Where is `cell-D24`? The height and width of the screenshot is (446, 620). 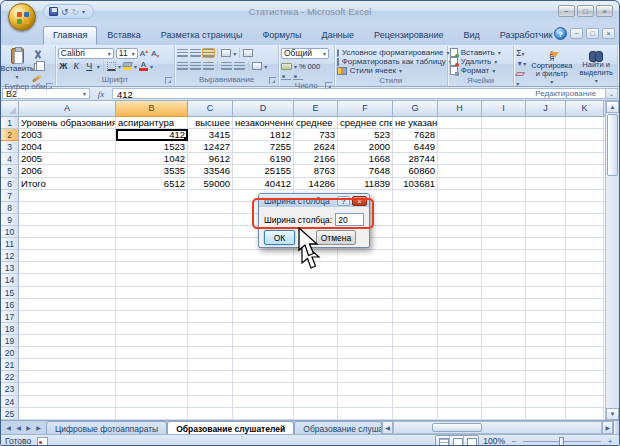 cell-D24 is located at coordinates (264, 402).